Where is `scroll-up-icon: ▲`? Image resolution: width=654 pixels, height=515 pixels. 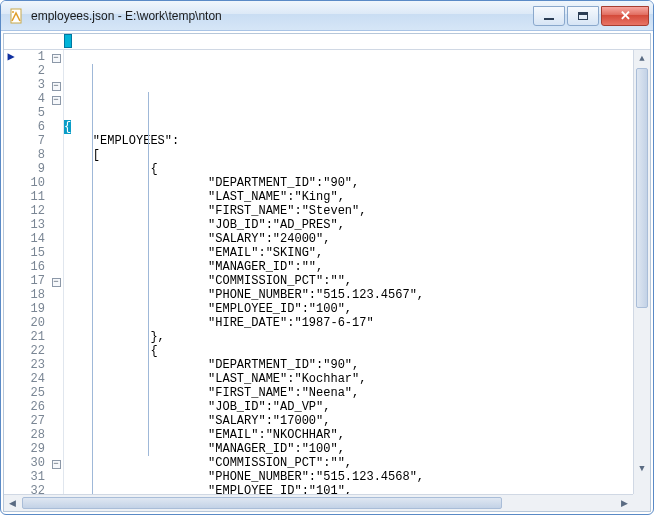 scroll-up-icon: ▲ is located at coordinates (642, 58).